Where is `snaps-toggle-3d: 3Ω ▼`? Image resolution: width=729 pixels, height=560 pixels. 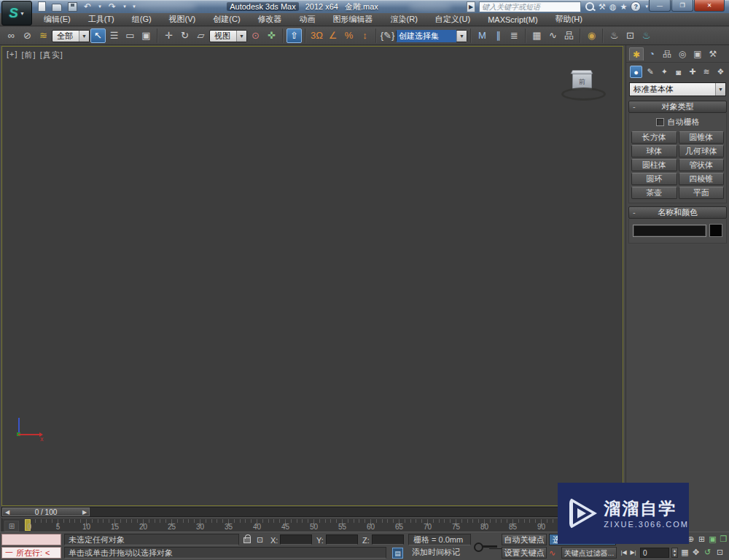
snaps-toggle-3d: 3Ω ▼ is located at coordinates (316, 36).